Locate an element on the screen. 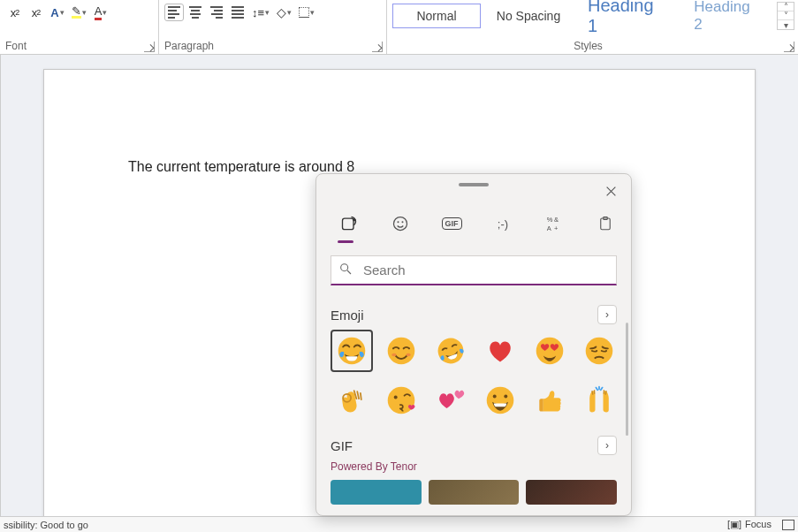 The image size is (798, 532). emoji-raising-hands is located at coordinates (599, 400).